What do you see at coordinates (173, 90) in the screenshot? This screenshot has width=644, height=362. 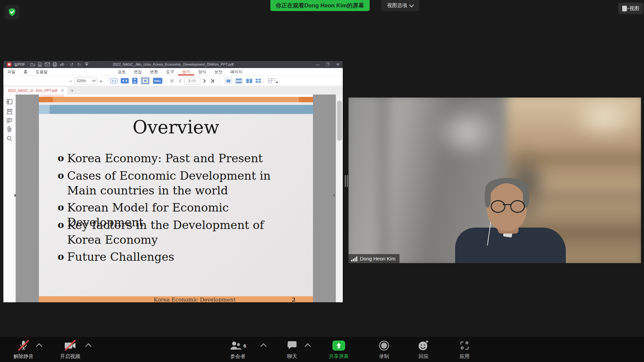 I see `document-tabbar: 2022_NASC_Ji...Kim_PPT.pdf ✕ +` at bounding box center [173, 90].